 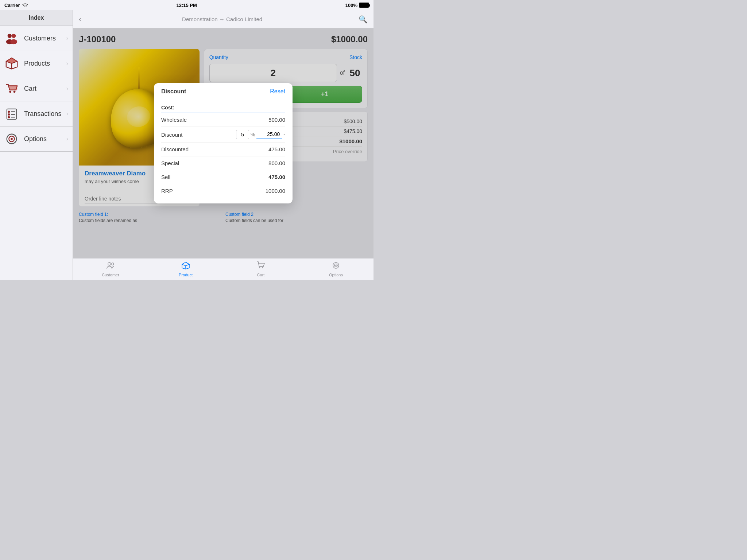 I want to click on back-button: ‹, so click(x=80, y=19).